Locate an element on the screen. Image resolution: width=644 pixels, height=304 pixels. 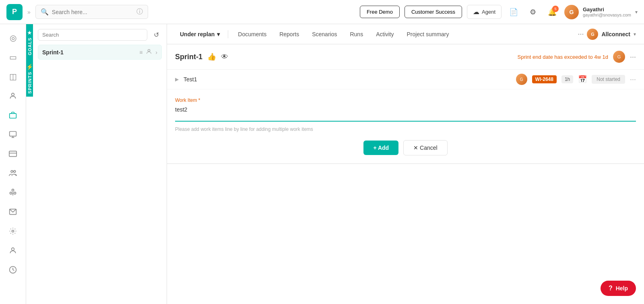
sprint-more-icon: ··· is located at coordinates (633, 57).